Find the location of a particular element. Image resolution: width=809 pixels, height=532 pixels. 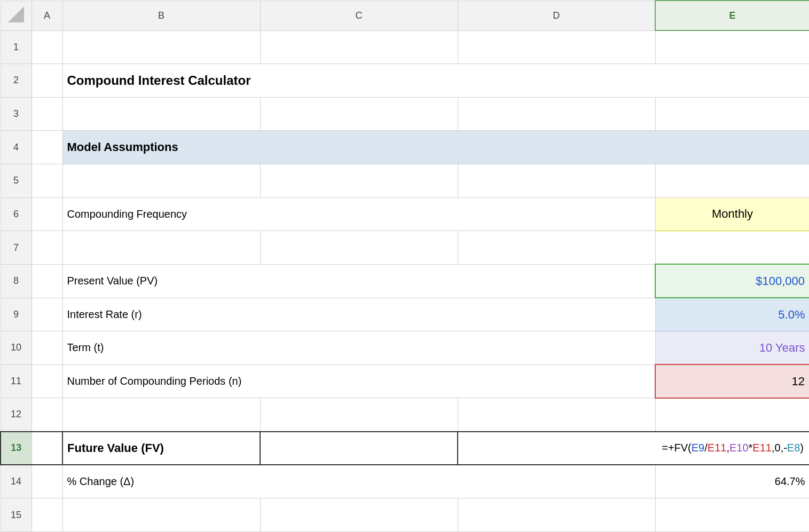

col-header-c: C is located at coordinates (359, 15).